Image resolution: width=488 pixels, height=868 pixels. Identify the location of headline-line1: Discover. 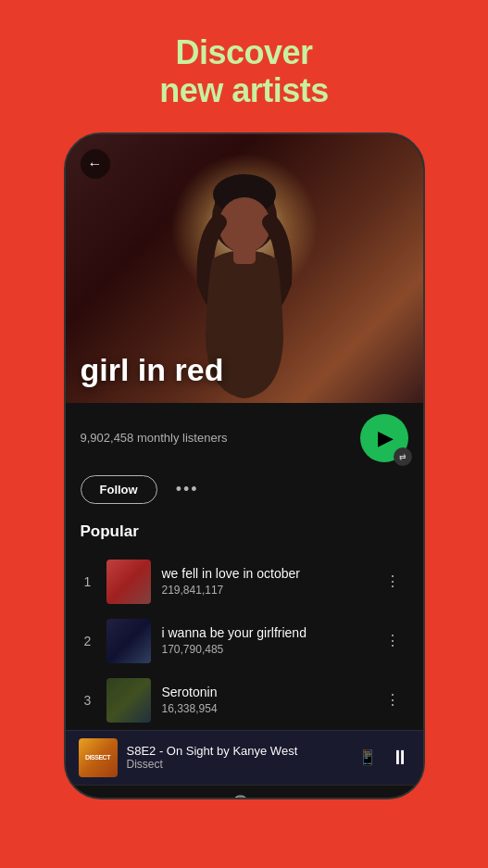
(244, 52).